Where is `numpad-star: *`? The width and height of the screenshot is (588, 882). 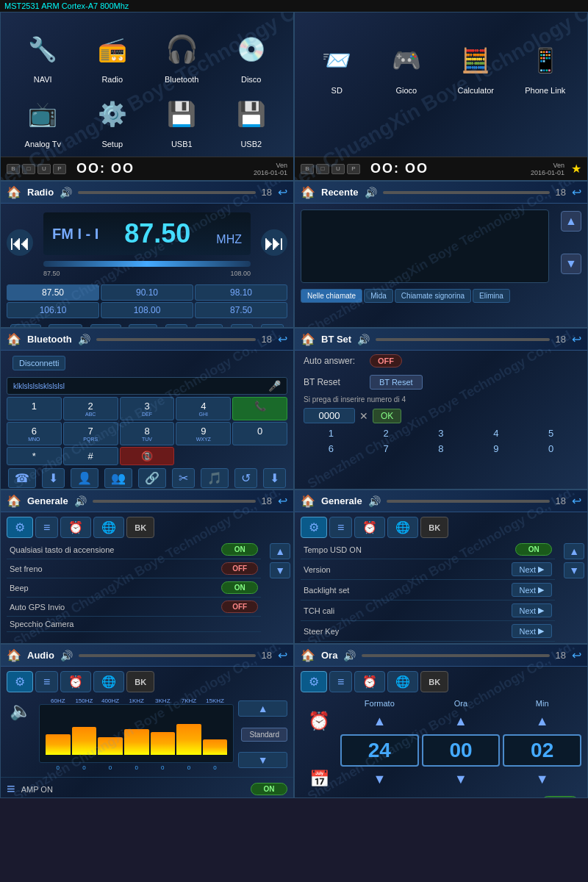
numpad-star: * is located at coordinates (34, 456).